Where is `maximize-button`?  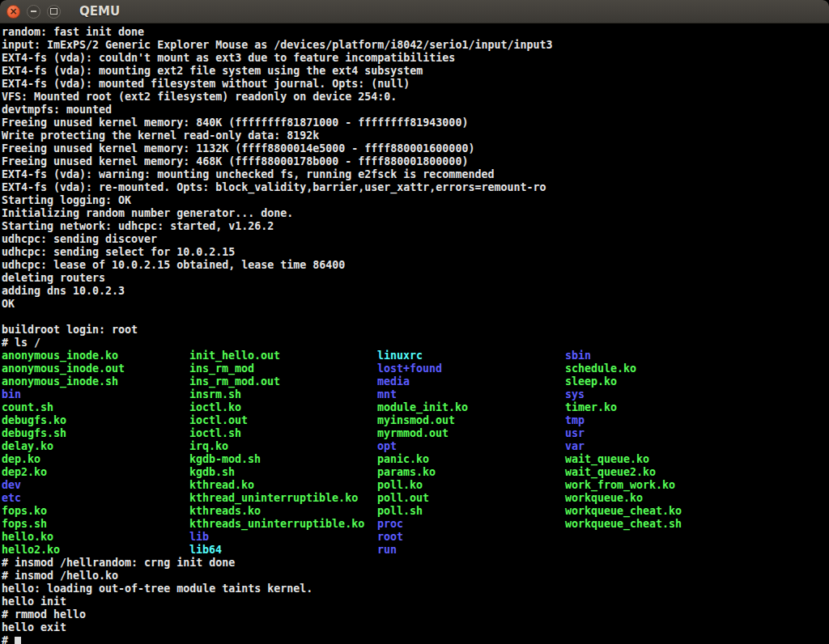
maximize-button is located at coordinates (53, 11).